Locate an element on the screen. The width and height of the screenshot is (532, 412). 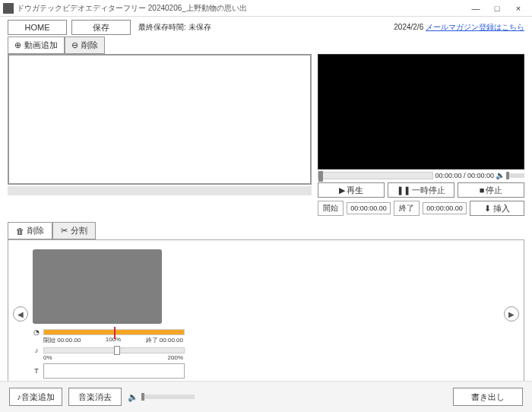
end-label: 終了 is located at coordinates (407, 208).